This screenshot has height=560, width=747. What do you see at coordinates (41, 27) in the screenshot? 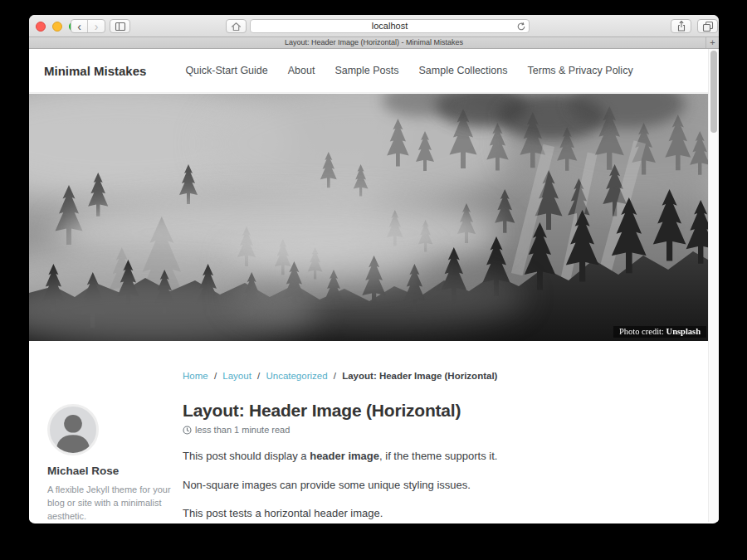
I see `close-window-button` at bounding box center [41, 27].